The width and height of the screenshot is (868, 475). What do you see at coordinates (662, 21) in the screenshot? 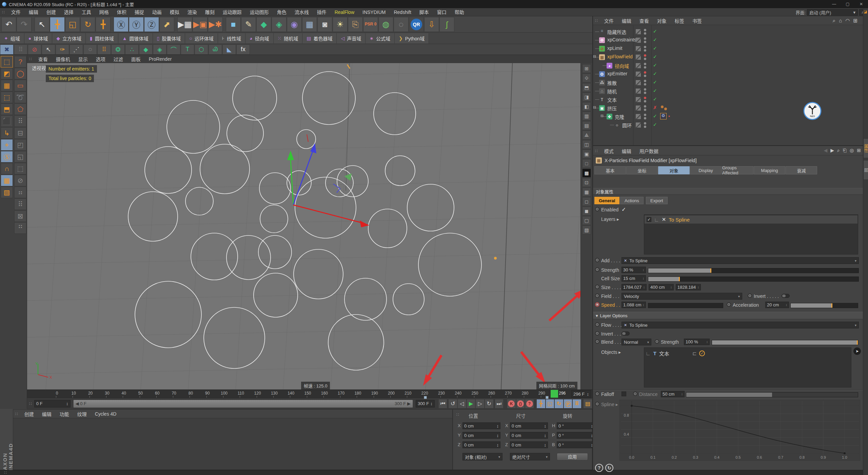
I see `om-menu-对象: 对象` at bounding box center [662, 21].